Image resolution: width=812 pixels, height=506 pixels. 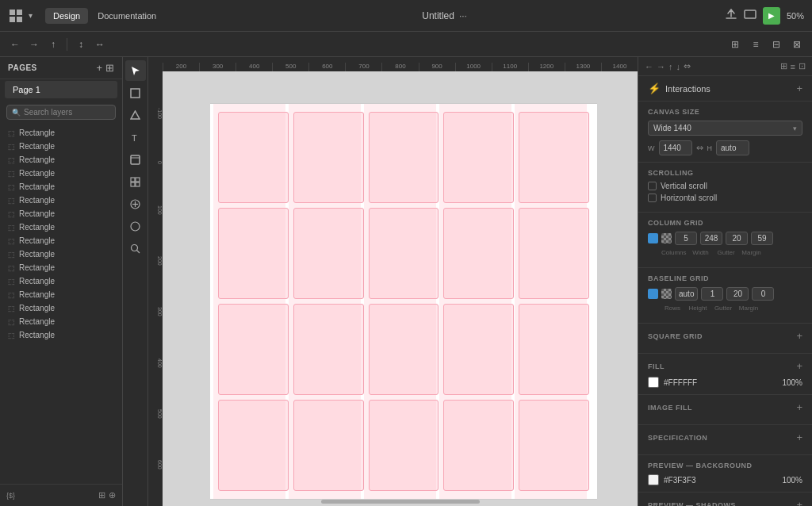 I want to click on fill-color-swatch, so click(x=653, y=382).